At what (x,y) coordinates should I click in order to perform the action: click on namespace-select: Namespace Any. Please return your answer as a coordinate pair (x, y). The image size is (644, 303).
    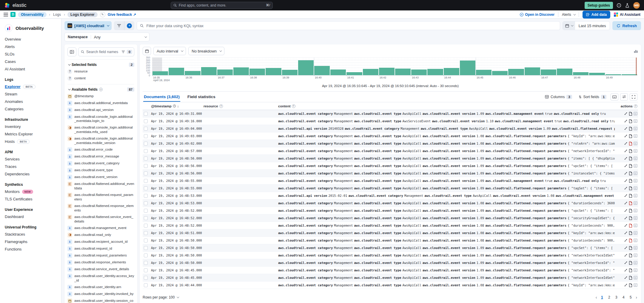
    Looking at the image, I should click on (107, 37).